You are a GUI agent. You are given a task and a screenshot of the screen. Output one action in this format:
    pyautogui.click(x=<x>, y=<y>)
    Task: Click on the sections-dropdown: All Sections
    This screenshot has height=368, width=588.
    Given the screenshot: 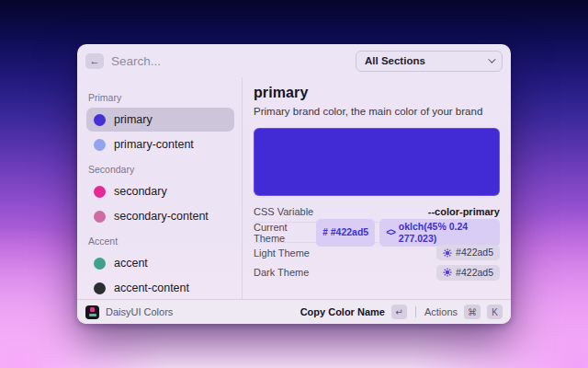 What is the action you would take?
    pyautogui.click(x=429, y=61)
    